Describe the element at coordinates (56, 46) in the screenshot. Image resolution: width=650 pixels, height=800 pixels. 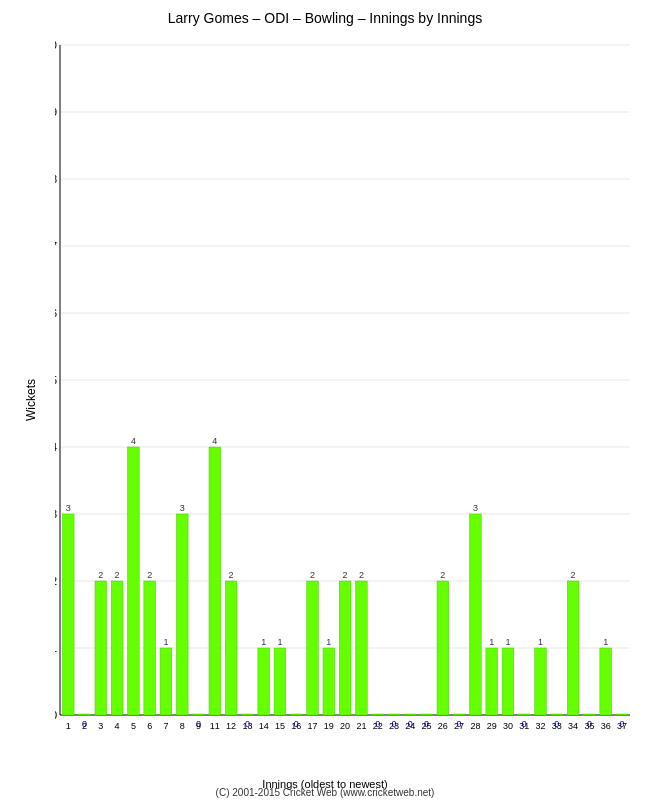
I see `svg-text: 10` at that location.